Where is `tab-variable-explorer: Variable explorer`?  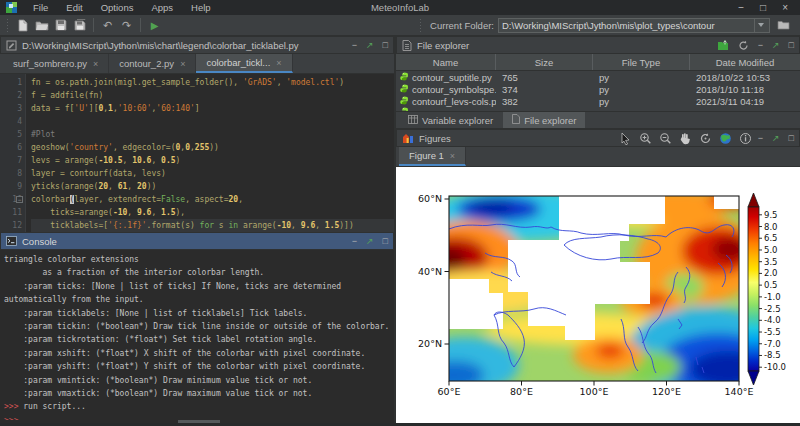 tab-variable-explorer: Variable explorer is located at coordinates (450, 120).